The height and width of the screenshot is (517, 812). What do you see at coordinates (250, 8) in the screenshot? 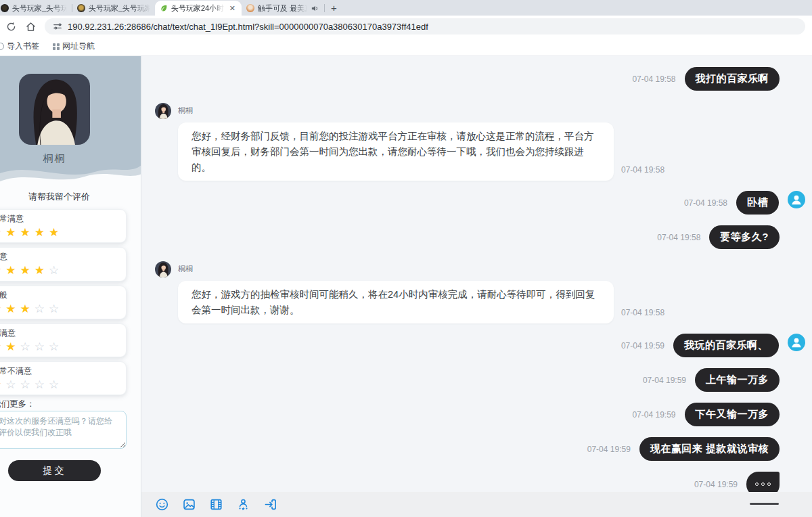
I see `orange-circle-icon` at bounding box center [250, 8].